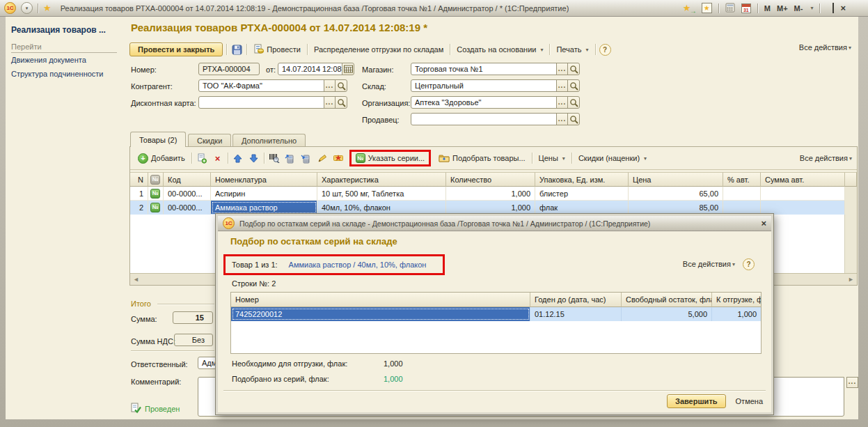  I want to click on highlight-box-product: Товар 1 из 1: Аммиака раствор / 40мл, 10…, so click(334, 265).